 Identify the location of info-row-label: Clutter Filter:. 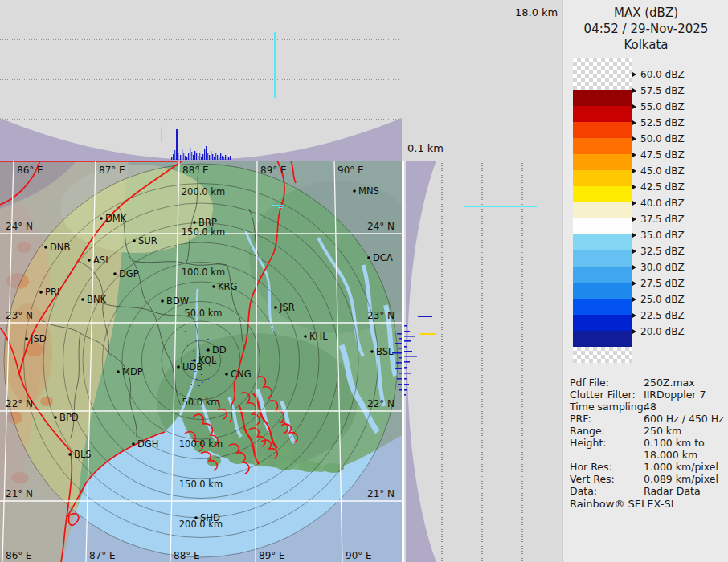
(603, 395).